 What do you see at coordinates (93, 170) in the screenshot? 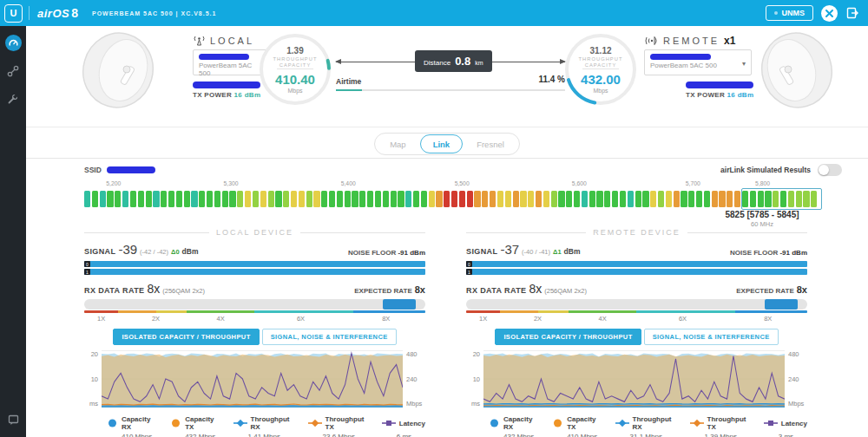
I see `ssid-label: SSID` at bounding box center [93, 170].